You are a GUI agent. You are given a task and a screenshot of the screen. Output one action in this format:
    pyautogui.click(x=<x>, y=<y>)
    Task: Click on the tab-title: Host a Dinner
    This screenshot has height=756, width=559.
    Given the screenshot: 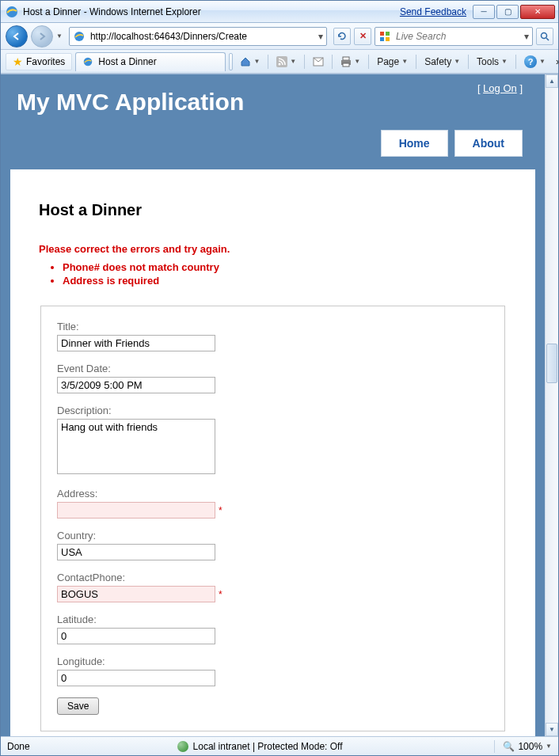 What is the action you would take?
    pyautogui.click(x=127, y=62)
    